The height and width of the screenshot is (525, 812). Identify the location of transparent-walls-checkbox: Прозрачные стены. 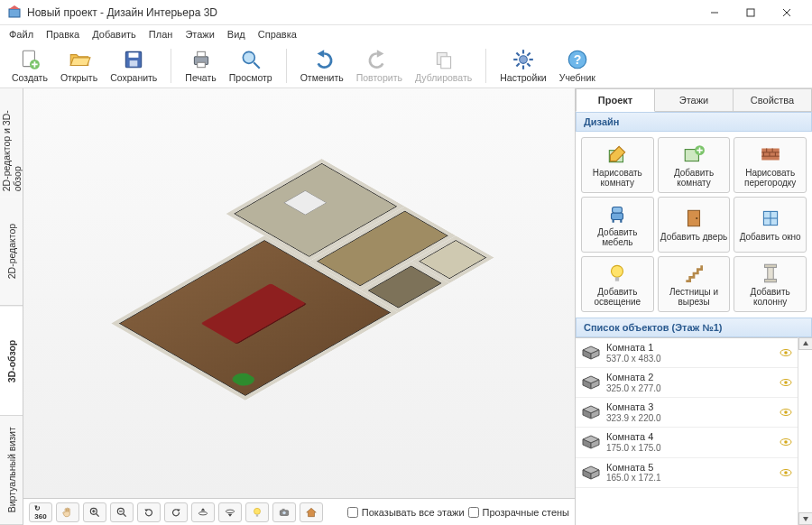
(519, 512).